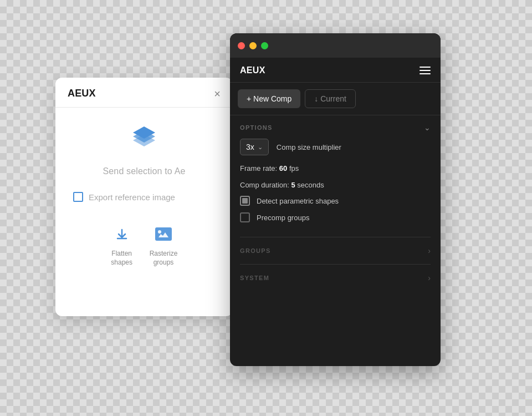 This screenshot has width=532, height=416. Describe the element at coordinates (78, 197) in the screenshot. I see `export-checkbox` at that location.